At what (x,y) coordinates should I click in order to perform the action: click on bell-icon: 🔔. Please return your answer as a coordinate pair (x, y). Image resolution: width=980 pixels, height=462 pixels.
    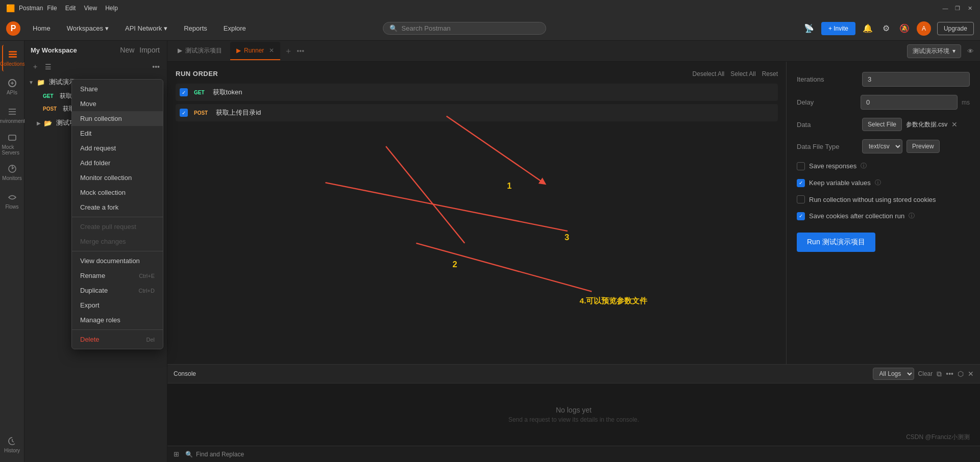
    Looking at the image, I should click on (868, 29).